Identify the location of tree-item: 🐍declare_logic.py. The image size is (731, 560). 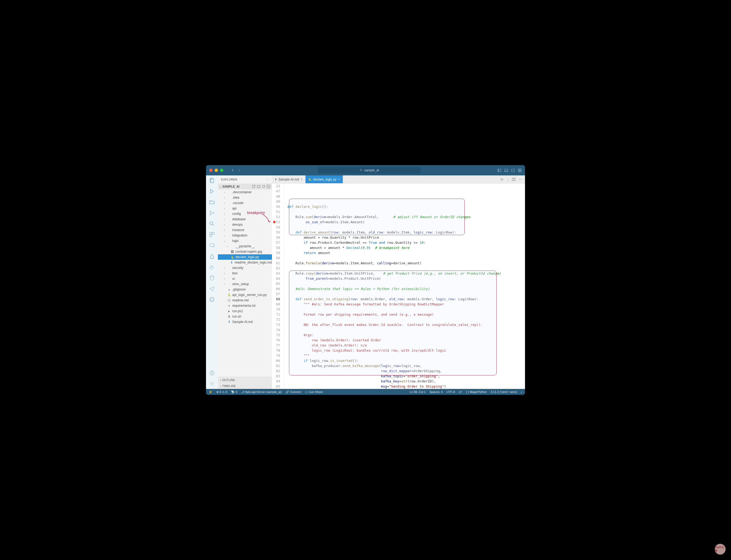
(245, 257).